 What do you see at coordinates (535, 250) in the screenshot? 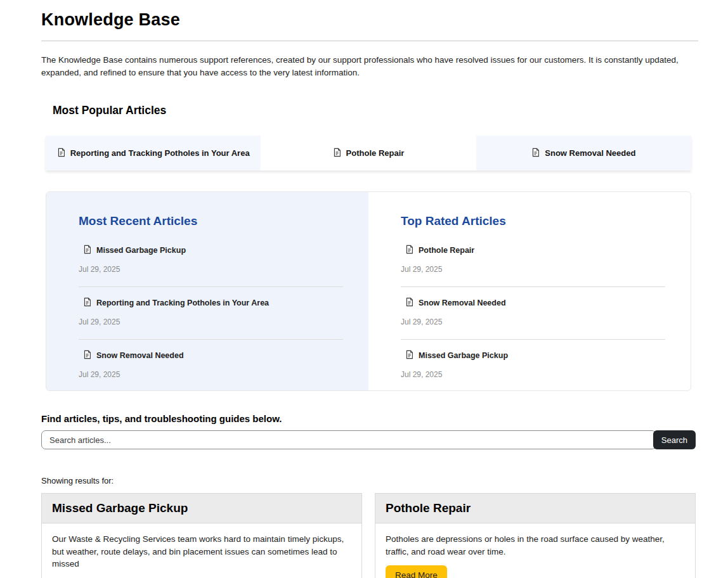
I see `article-link-pothole-repair: Pothole Repair` at bounding box center [535, 250].